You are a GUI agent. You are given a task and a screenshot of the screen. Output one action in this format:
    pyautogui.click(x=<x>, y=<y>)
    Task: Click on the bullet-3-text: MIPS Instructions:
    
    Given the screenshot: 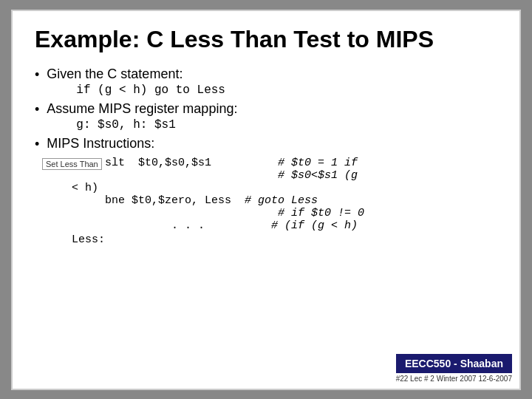 What is the action you would take?
    pyautogui.click(x=100, y=143)
    